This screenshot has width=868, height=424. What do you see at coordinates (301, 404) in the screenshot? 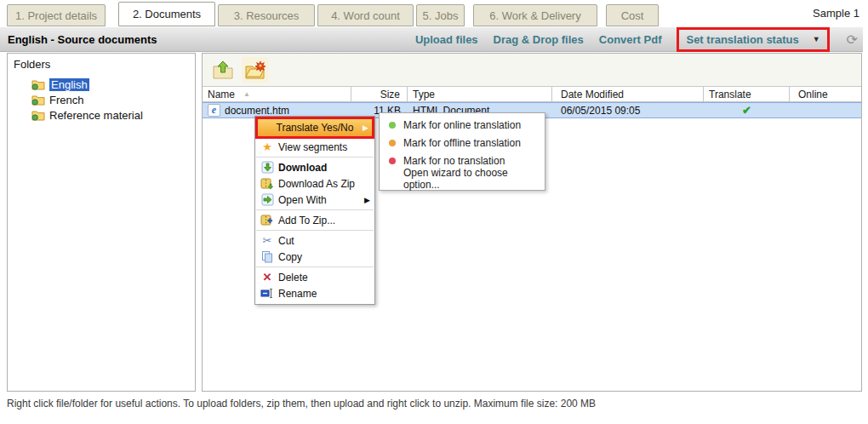
I see `footer-hint: Right click file/folder for useful actio…` at bounding box center [301, 404].